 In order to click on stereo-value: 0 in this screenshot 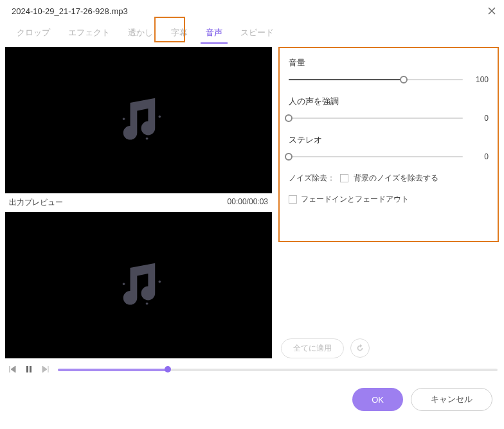, I will do `click(479, 157)`.